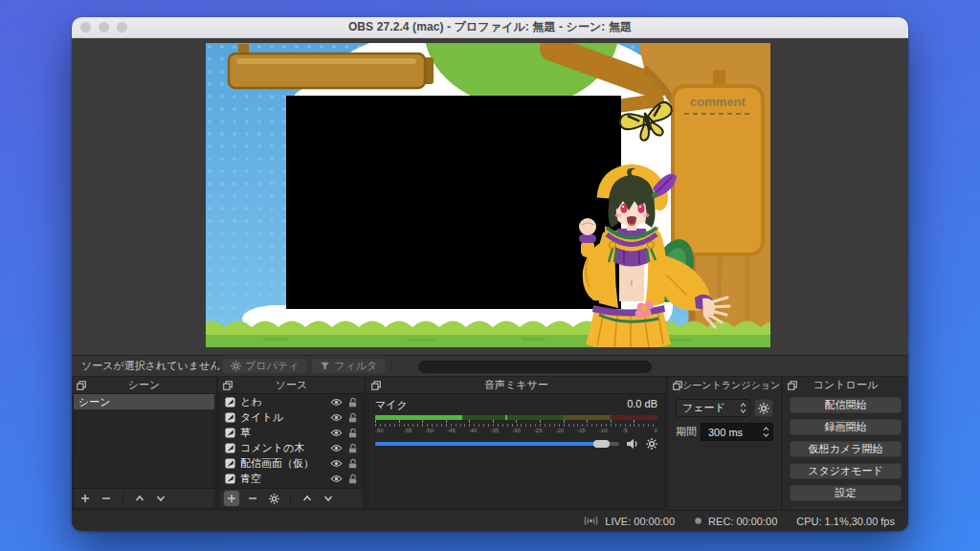  I want to click on remove-scene-button, so click(106, 498).